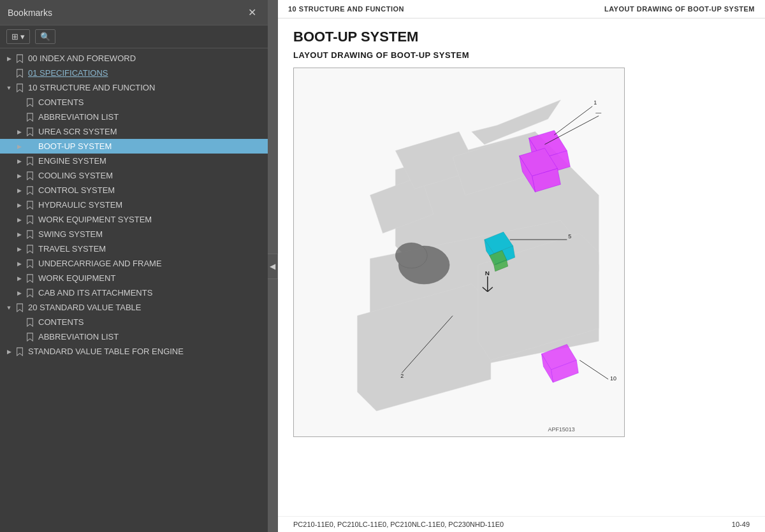 The image size is (765, 532). I want to click on tree-item-swing: ▶ SWING SYSTEM, so click(134, 234).